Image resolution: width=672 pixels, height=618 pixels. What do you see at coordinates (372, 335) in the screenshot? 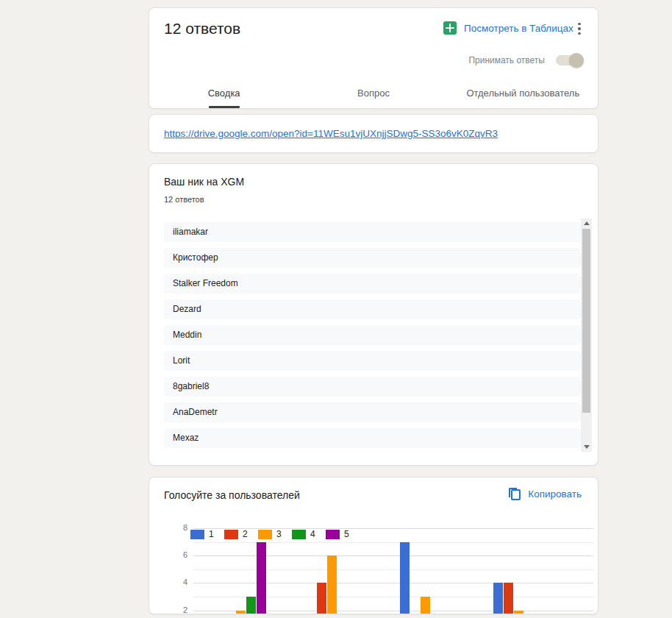
I see `response-row: Meddin` at bounding box center [372, 335].